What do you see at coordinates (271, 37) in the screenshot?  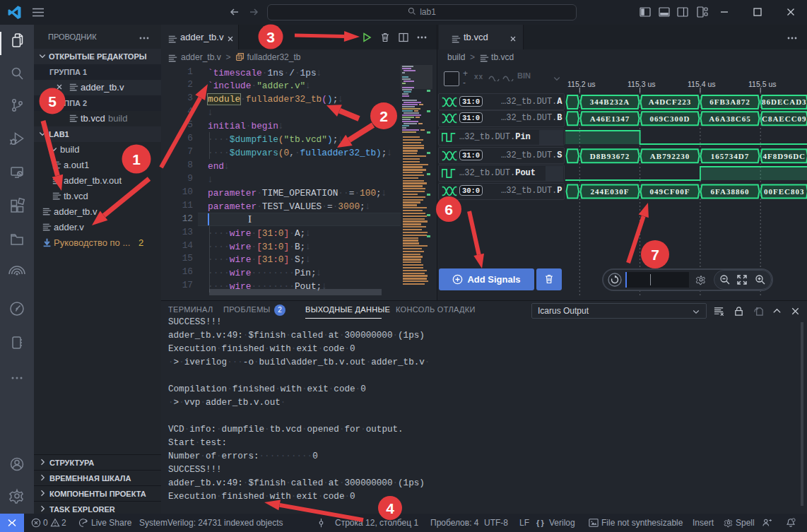 I see `svg-text: 3` at bounding box center [271, 37].